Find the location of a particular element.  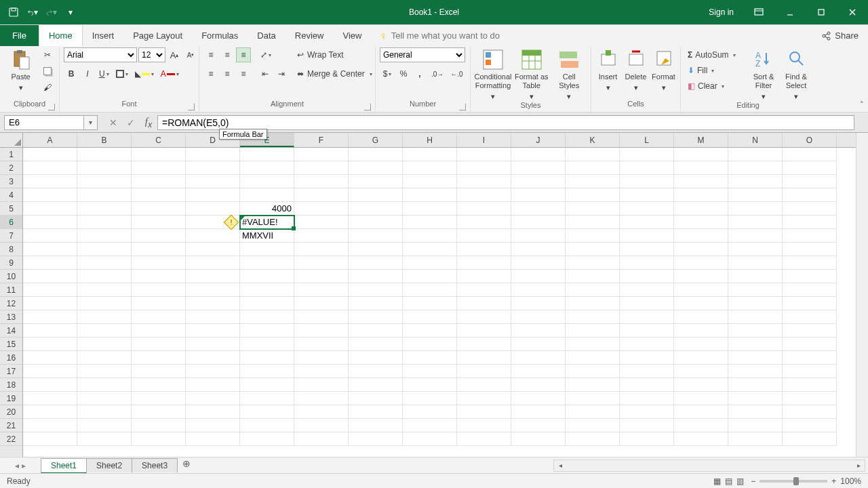

vertical-scrollbar is located at coordinates (862, 295).